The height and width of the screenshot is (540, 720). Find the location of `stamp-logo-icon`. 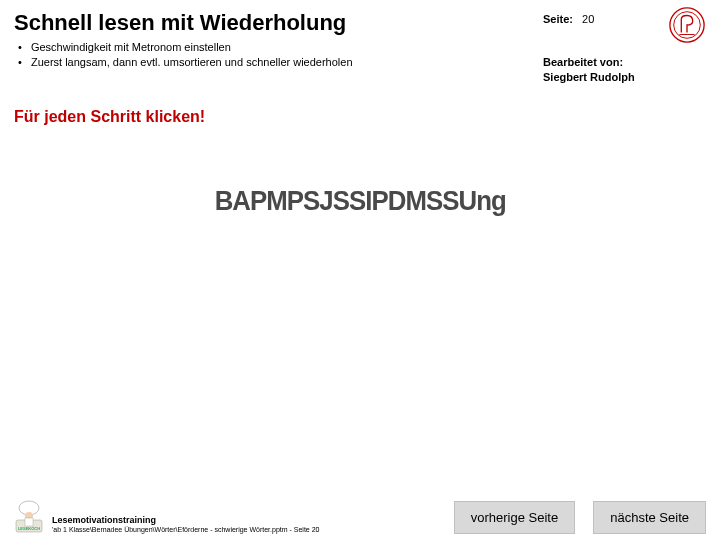

stamp-logo-icon is located at coordinates (687, 25).